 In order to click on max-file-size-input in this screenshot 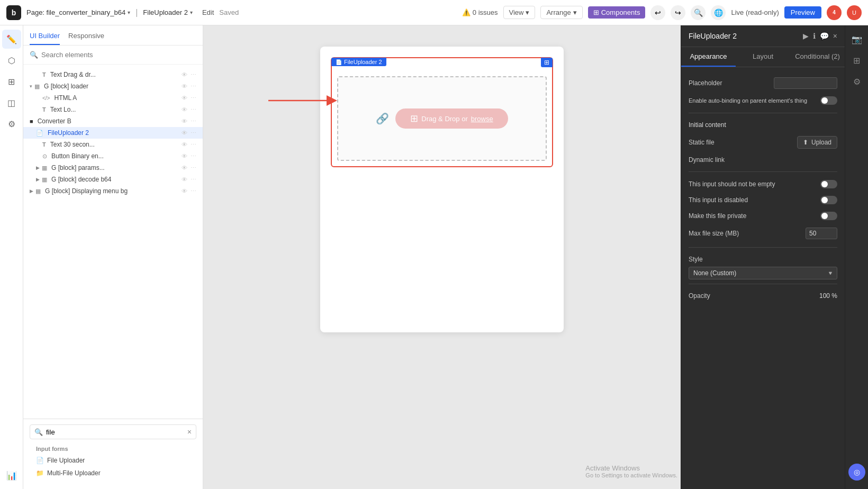, I will do `click(821, 233)`.